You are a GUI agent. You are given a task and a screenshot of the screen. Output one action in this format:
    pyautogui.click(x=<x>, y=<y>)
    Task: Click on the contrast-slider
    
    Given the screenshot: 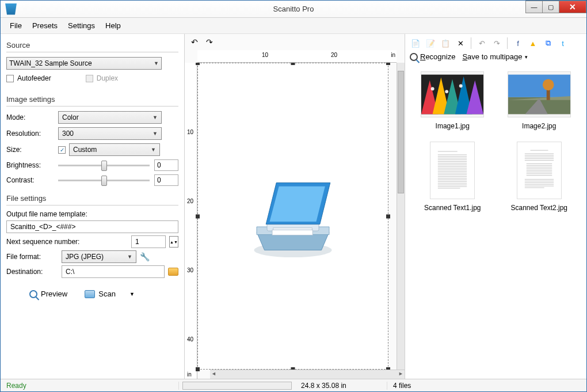 What is the action you would take?
    pyautogui.click(x=104, y=181)
    